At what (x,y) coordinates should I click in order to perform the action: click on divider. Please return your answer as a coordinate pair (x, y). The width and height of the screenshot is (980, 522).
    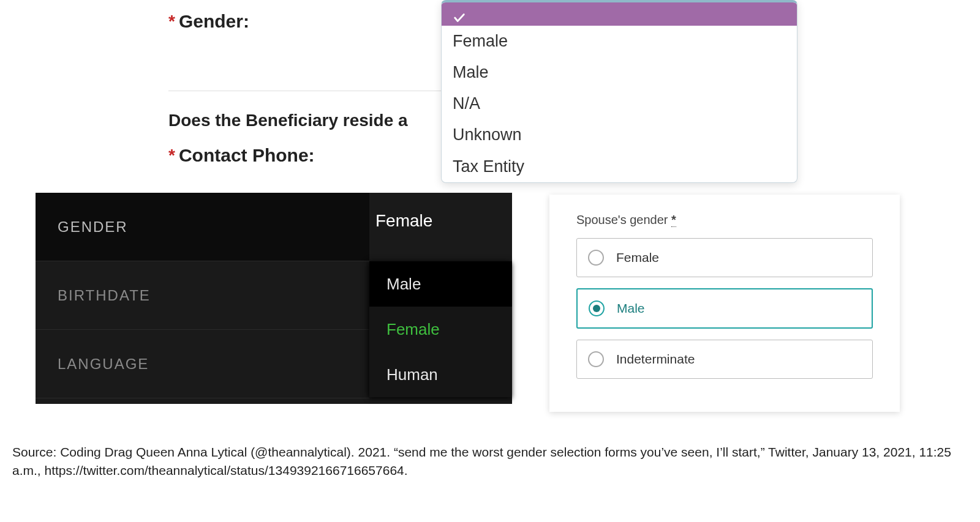
    Looking at the image, I should click on (306, 91).